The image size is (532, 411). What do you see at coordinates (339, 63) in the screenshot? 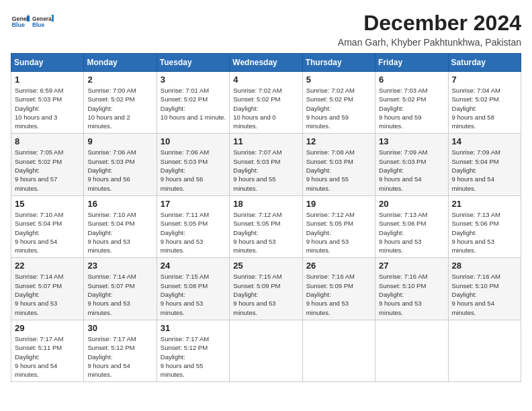
I see `weekday-header-thursday: Thursday` at bounding box center [339, 63].